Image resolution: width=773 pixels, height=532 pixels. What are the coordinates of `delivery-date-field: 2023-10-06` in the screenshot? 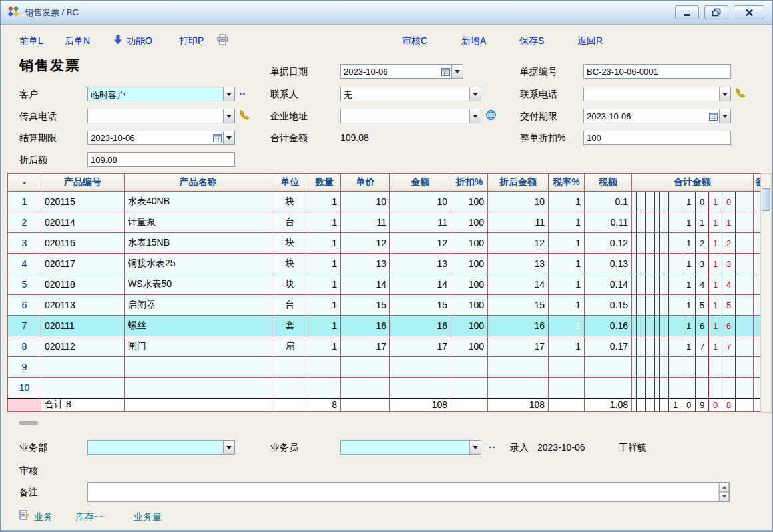 It's located at (657, 116).